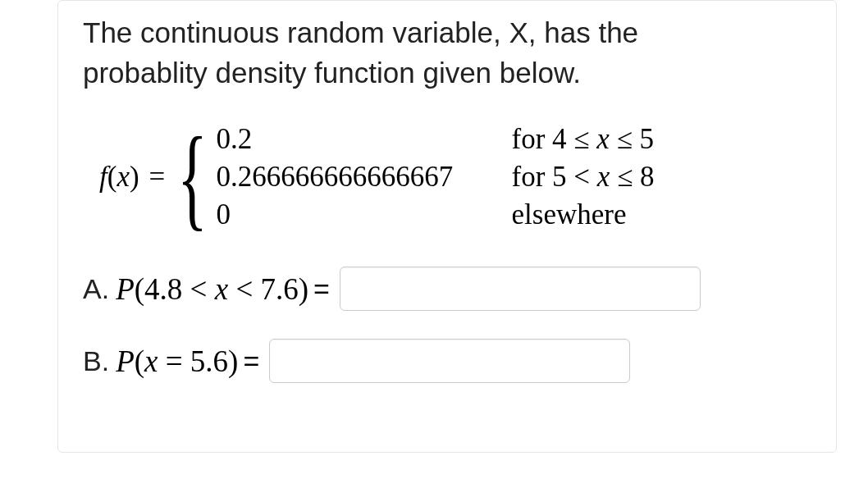 The width and height of the screenshot is (868, 497). I want to click on question-a-label: A., so click(96, 289).